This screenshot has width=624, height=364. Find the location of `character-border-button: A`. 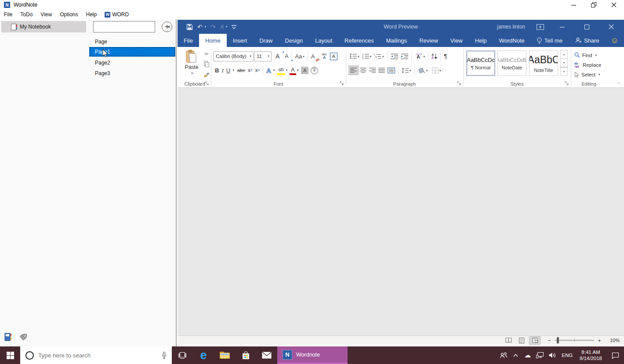

character-border-button: A is located at coordinates (334, 56).